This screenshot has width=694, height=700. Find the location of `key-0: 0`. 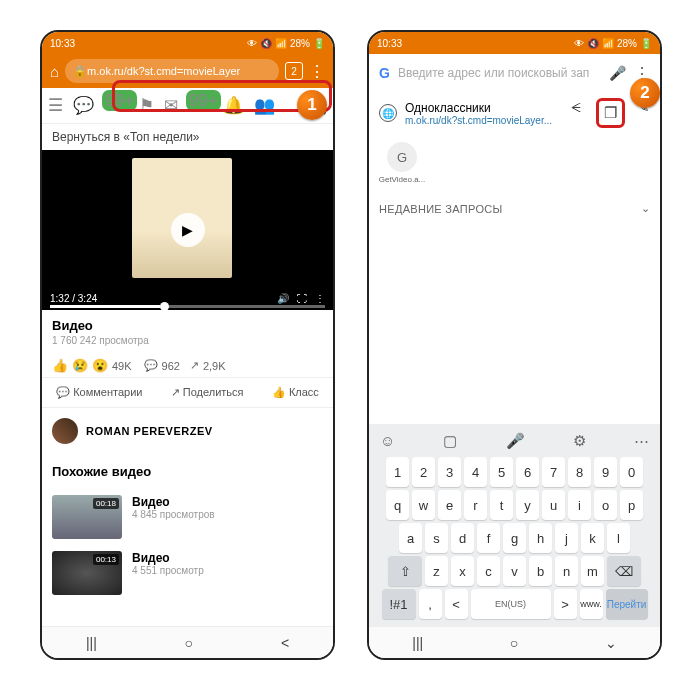

key-0: 0 is located at coordinates (632, 472).